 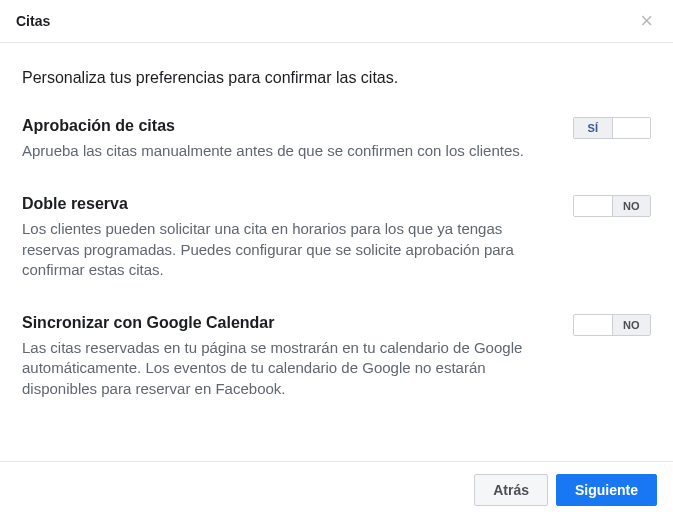 I want to click on dialog-footer: Atrás Siguiente, so click(x=336, y=490).